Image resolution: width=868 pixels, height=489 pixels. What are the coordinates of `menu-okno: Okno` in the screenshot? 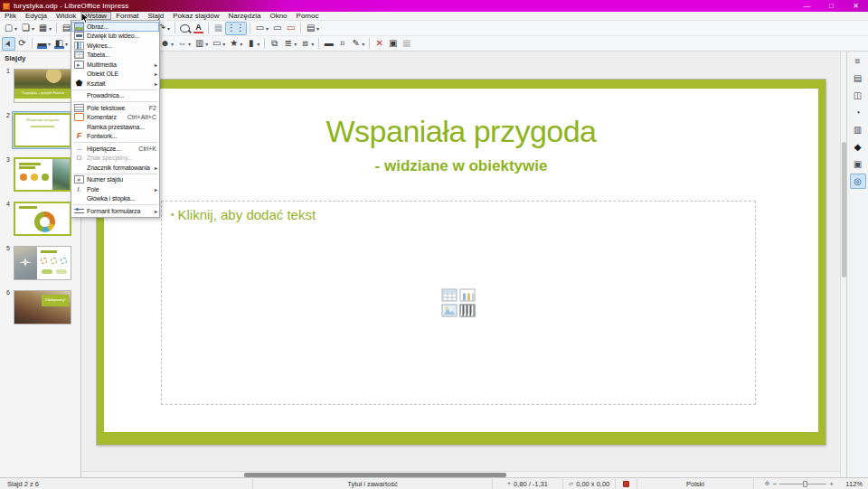 It's located at (278, 16).